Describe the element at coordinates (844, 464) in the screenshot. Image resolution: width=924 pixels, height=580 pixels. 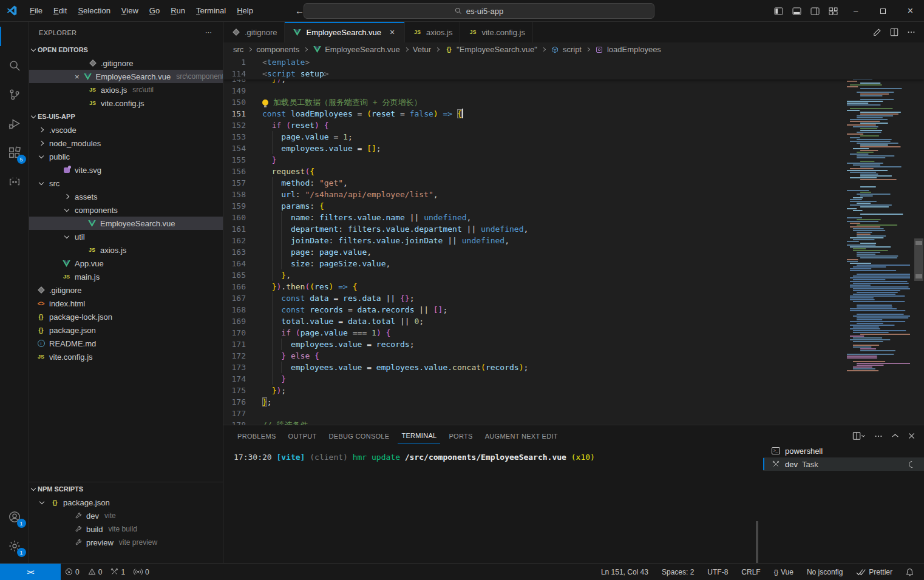
I see `terminal-dev: devTask` at that location.